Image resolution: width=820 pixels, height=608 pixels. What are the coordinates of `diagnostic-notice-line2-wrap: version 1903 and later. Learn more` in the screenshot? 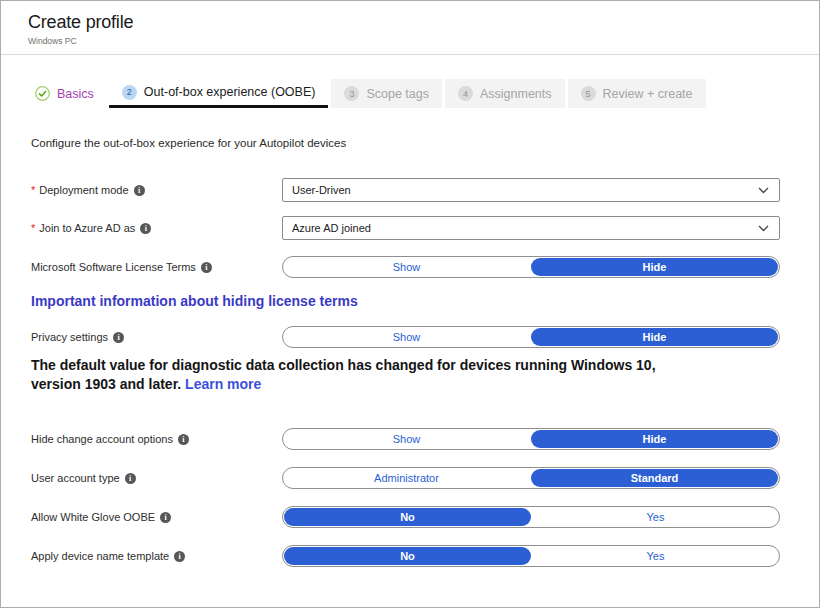 It's located at (406, 384).